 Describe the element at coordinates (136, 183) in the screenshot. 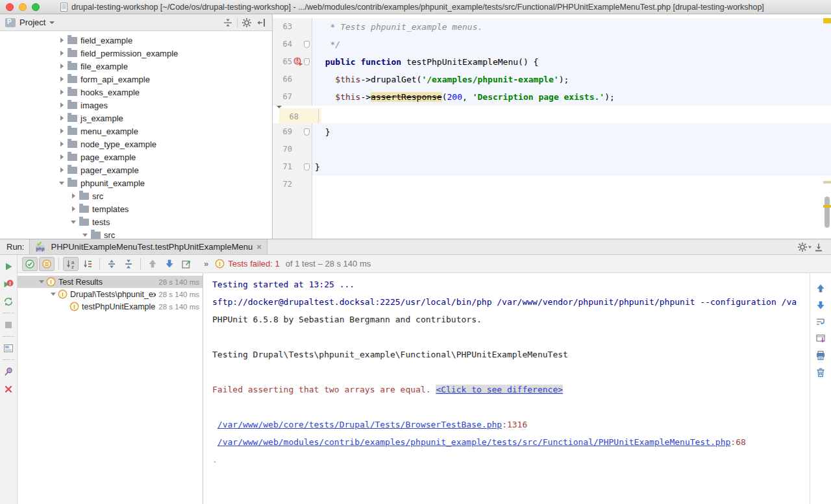

I see `tree-item-phpunit_example: phpunit_example` at that location.